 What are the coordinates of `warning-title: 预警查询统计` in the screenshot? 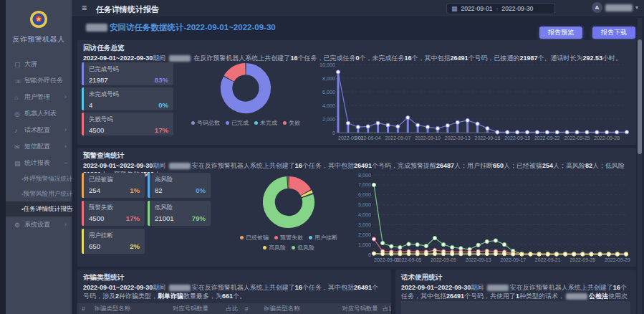 It's located at (104, 156).